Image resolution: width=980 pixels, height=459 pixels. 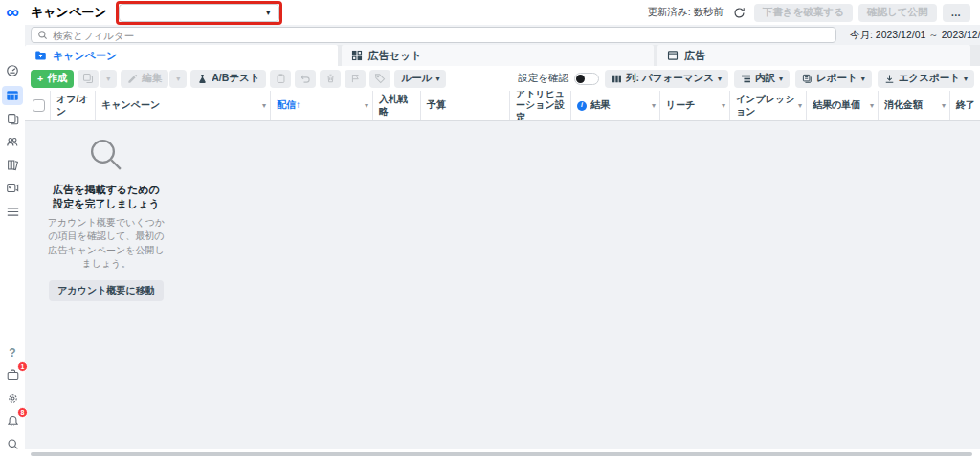 I want to click on meta-logo-icon: ∞, so click(x=12, y=12).